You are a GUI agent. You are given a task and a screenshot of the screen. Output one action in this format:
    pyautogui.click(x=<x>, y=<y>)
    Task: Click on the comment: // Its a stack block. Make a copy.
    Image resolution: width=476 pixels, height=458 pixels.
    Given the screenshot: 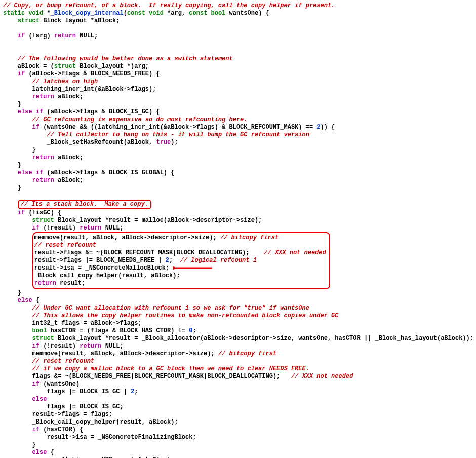 What is the action you would take?
    pyautogui.click(x=85, y=204)
    